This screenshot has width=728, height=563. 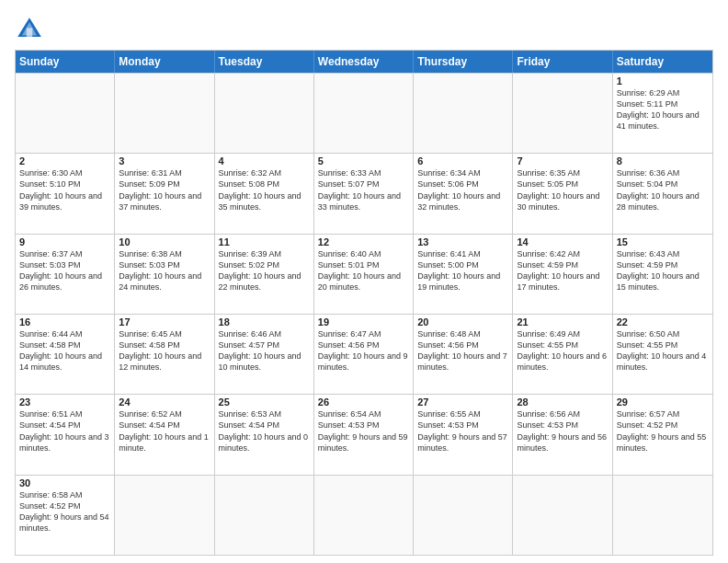 What do you see at coordinates (65, 515) in the screenshot?
I see `calendar-cell: 30Sunrise: 6:58 AMSunset: 4:52 PMDayligh…` at bounding box center [65, 515].